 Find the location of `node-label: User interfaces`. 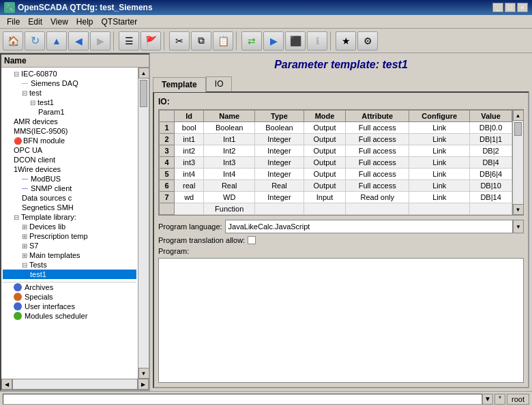

node-label: User interfaces is located at coordinates (50, 306).